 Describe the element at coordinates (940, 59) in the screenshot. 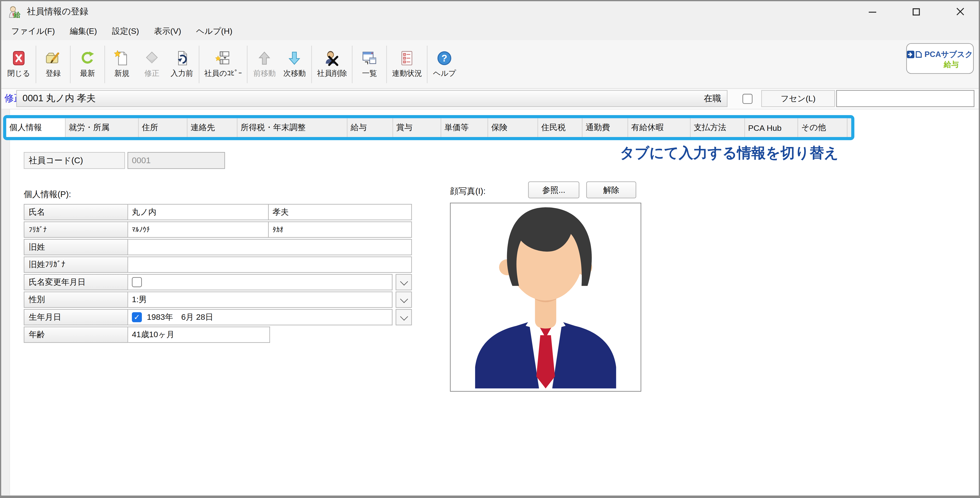

I see `pca-subscription-badge: PCAサブスク 給与` at that location.